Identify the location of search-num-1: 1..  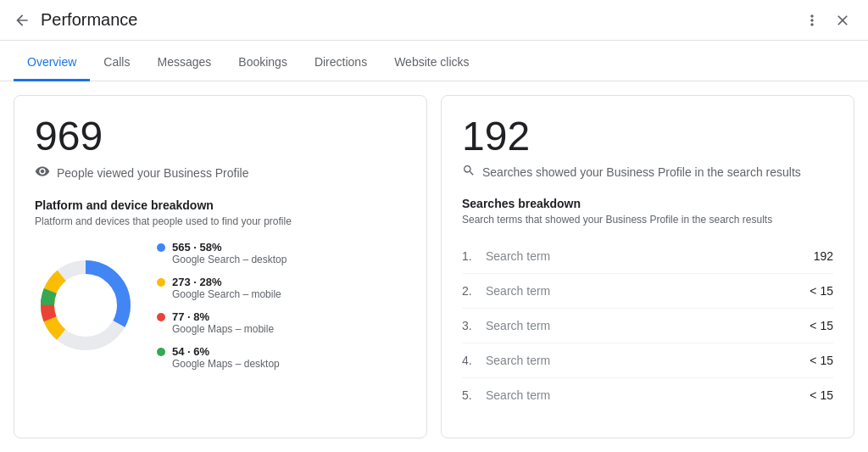
(470, 256).